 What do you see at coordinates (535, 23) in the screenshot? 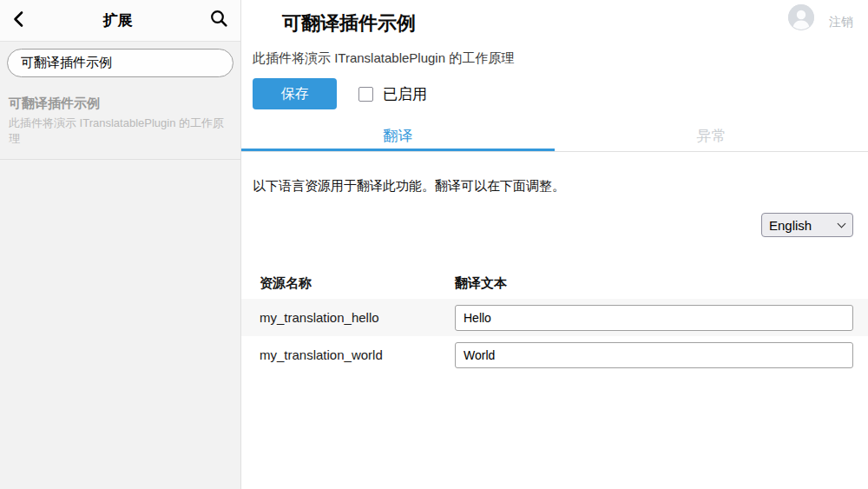
I see `page-title: 可翻译插件示例` at bounding box center [535, 23].